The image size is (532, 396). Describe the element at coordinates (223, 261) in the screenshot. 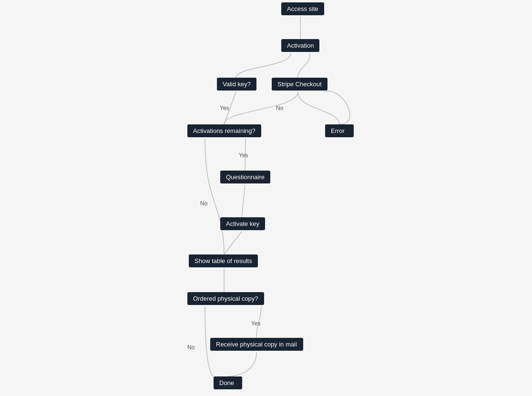

I see `show-table: Show table of results` at that location.